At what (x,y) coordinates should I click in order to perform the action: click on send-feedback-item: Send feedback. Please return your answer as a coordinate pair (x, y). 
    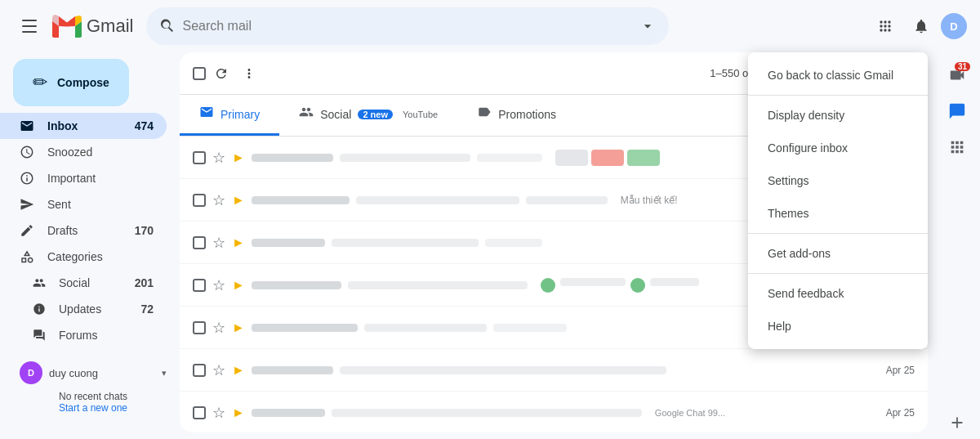
    Looking at the image, I should click on (838, 293).